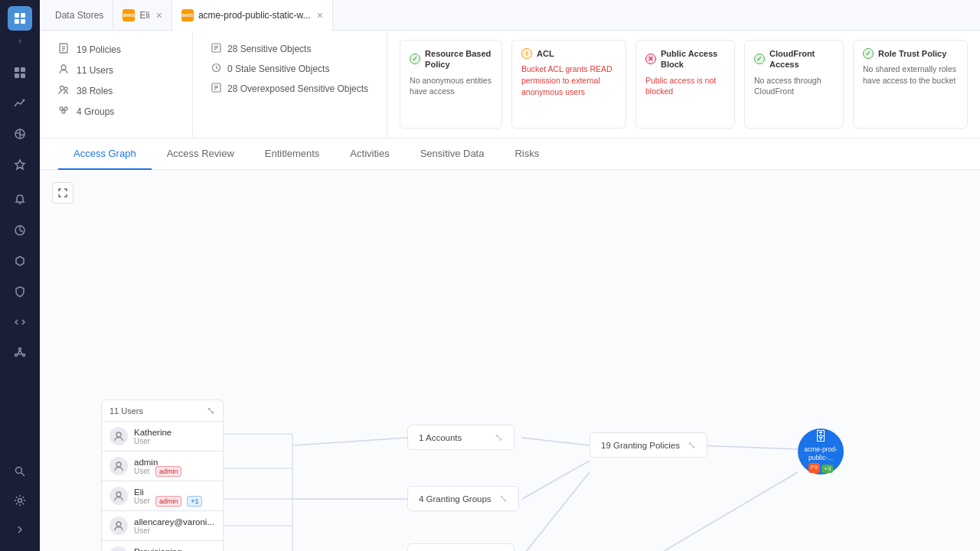 The width and height of the screenshot is (980, 551). Describe the element at coordinates (289, 49) in the screenshot. I see `sensitive-objects-item: 28 Sensitive Objects` at that location.